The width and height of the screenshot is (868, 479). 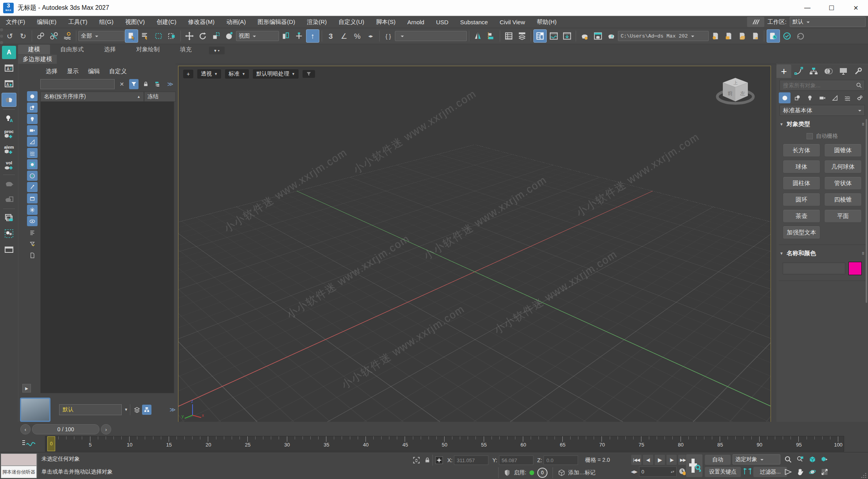 I want to click on render-layers-icon, so click(x=9, y=218).